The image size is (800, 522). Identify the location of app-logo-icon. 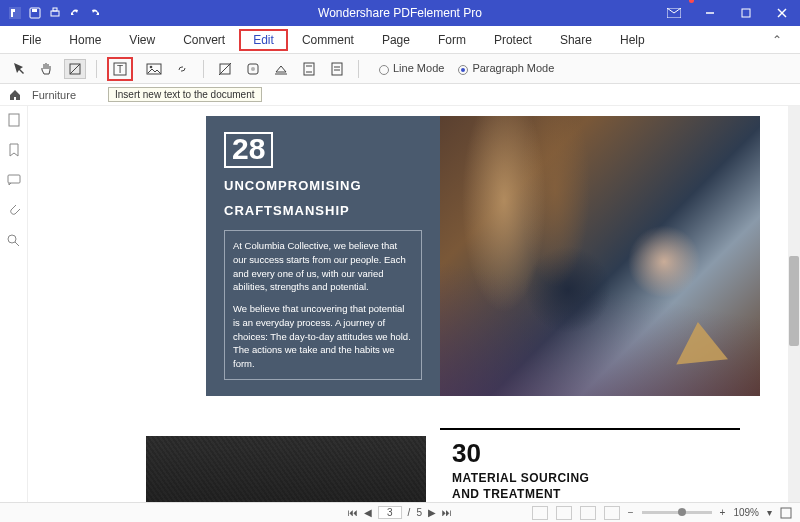
(15, 13).